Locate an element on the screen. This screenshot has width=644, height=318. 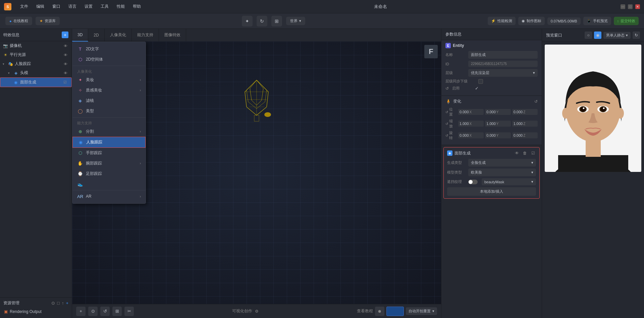
view-tutorial-link: 查看教程 is located at coordinates (365, 311).